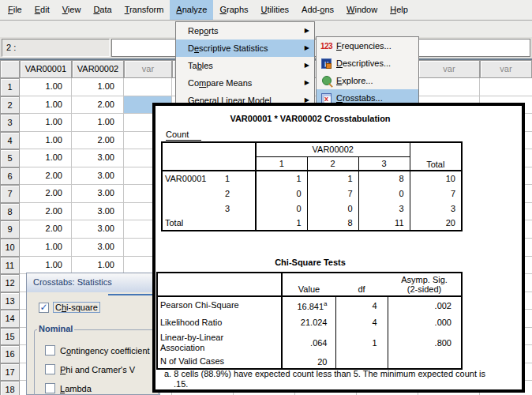  I want to click on row-number: 14, so click(9, 319).